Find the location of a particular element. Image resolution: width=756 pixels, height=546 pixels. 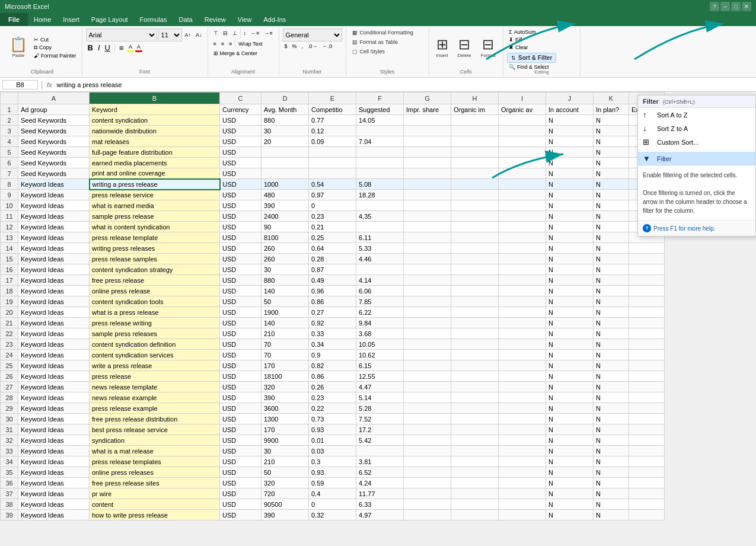

cell-i10 is located at coordinates (522, 206).